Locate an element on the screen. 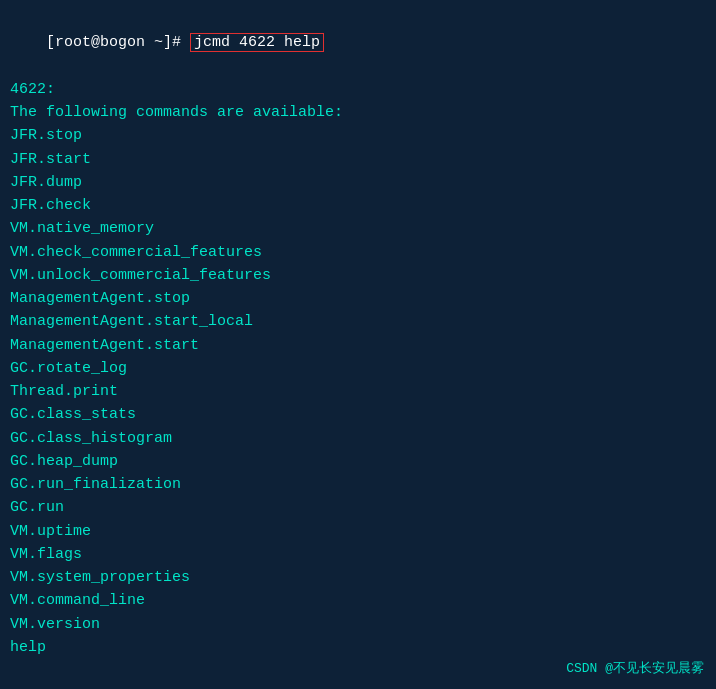 This screenshot has width=716, height=689. command-highlight: jcmd 4622 help is located at coordinates (257, 42).